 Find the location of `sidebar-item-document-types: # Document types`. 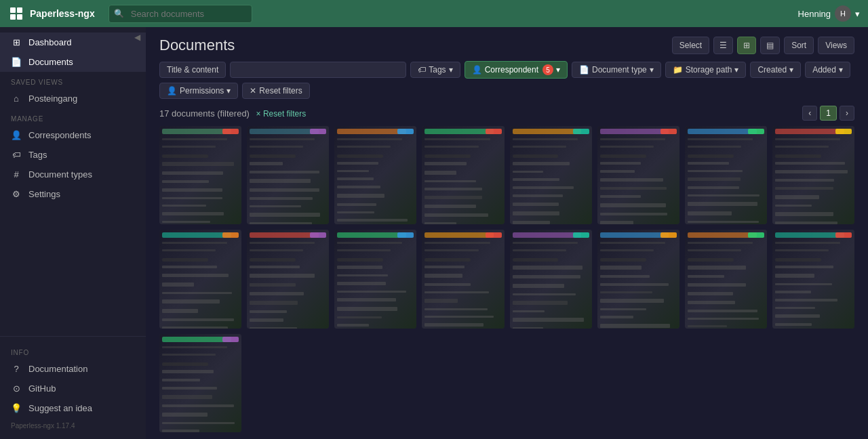

sidebar-item-document-types: # Document types is located at coordinates (73, 175).